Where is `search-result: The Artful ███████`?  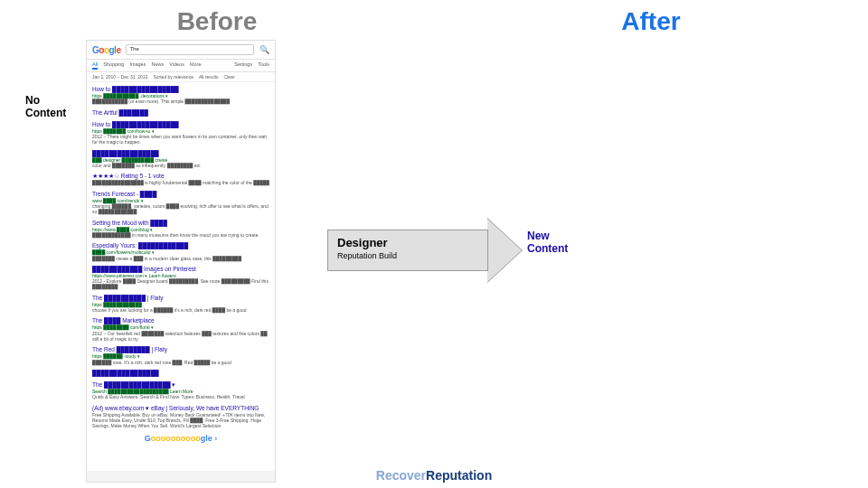 search-result: The Artful ███████ is located at coordinates (181, 113).